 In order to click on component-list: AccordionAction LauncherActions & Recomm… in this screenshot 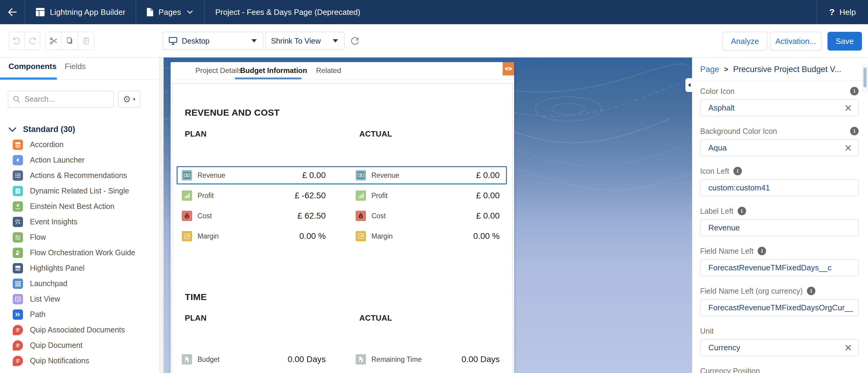, I will do `click(82, 253)`.